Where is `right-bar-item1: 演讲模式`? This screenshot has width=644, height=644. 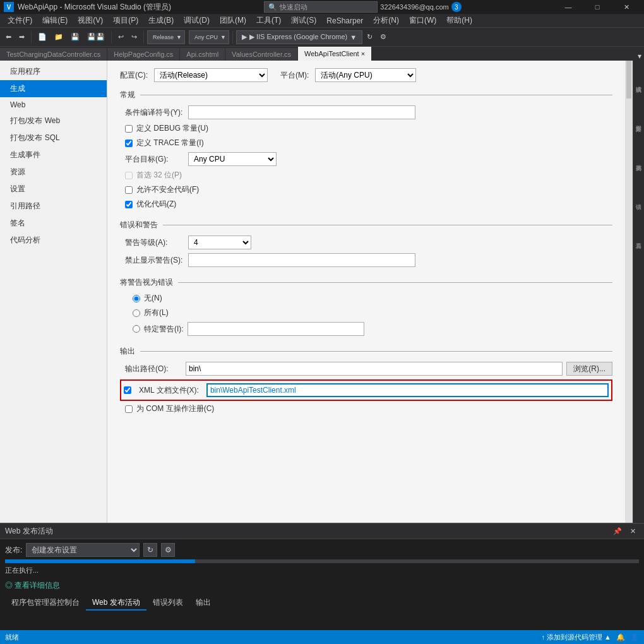 right-bar-item1: 演讲模式 is located at coordinates (639, 82).